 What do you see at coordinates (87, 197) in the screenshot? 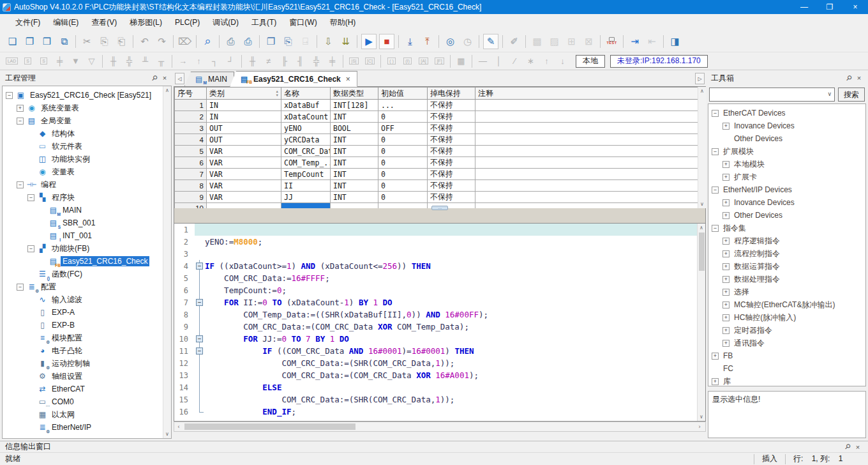
I see `tree-item: −▚程序块` at bounding box center [87, 197].